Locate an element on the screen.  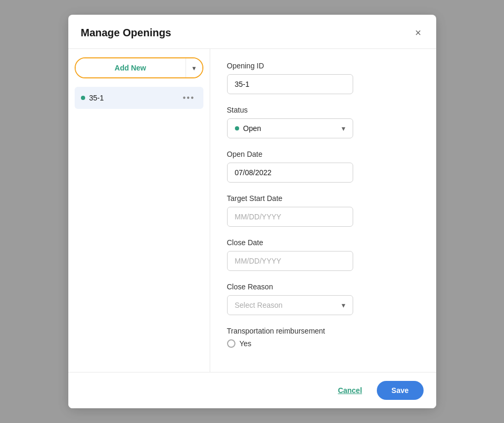
status-value: Open is located at coordinates (252, 128).